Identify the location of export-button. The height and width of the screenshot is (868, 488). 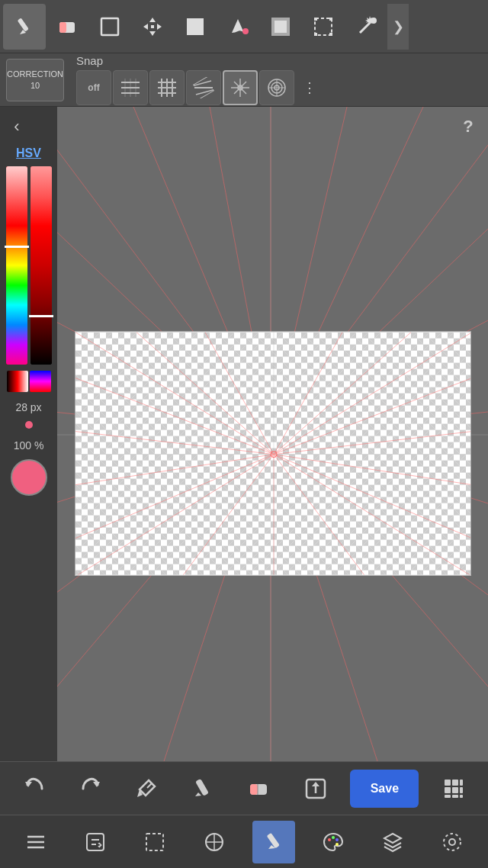
(316, 789).